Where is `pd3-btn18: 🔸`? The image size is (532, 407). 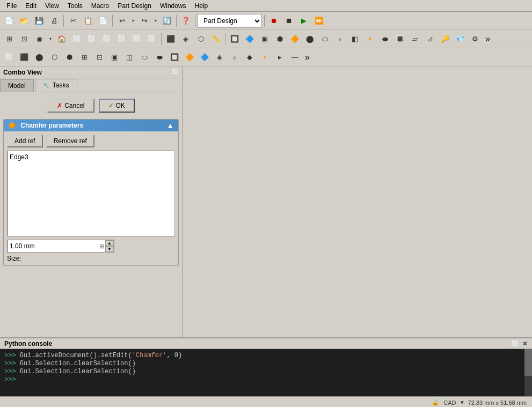 pd3-btn18: 🔸 is located at coordinates (265, 57).